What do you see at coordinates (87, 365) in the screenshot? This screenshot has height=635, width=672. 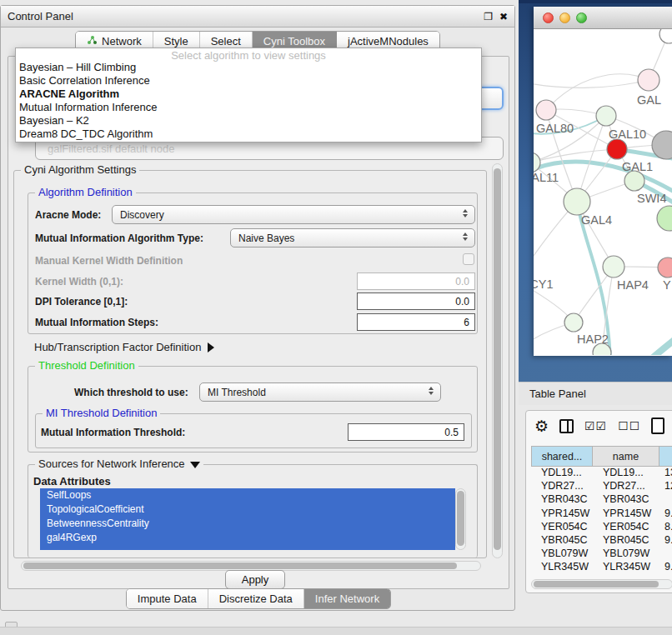 I see `threshold-definition-title: Threshold Definition` at bounding box center [87, 365].